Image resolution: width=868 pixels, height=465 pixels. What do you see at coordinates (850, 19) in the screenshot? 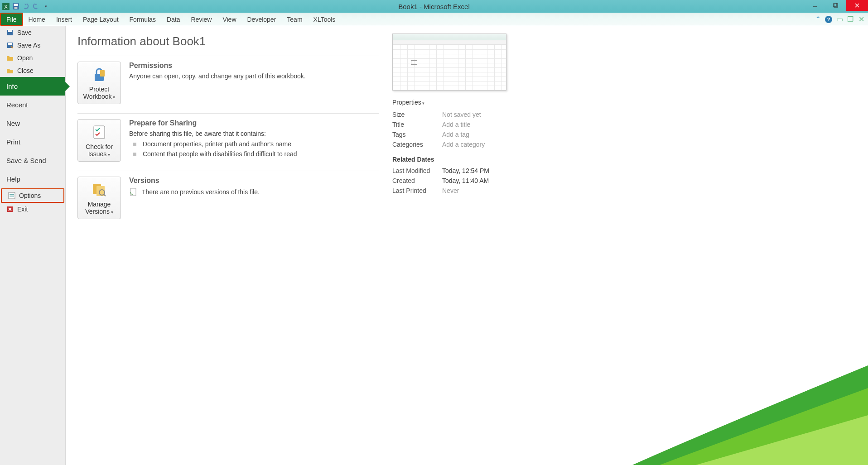
I see `window-restore-icon: ❐` at bounding box center [850, 19].